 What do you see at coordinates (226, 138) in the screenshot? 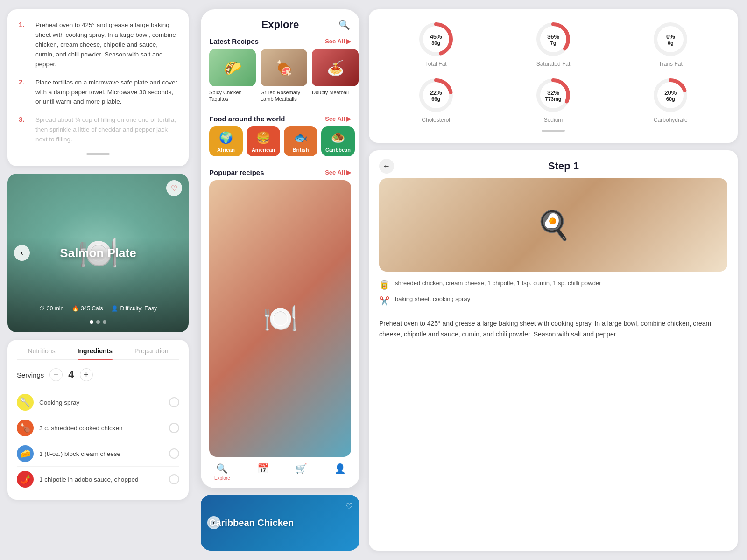
I see `african-icon: 🌍` at bounding box center [226, 138].